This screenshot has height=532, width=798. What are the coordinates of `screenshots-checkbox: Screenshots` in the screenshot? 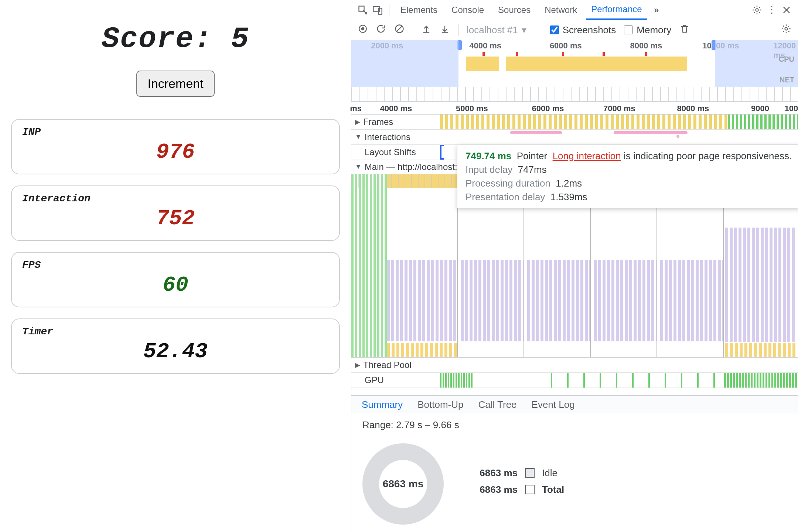 It's located at (583, 30).